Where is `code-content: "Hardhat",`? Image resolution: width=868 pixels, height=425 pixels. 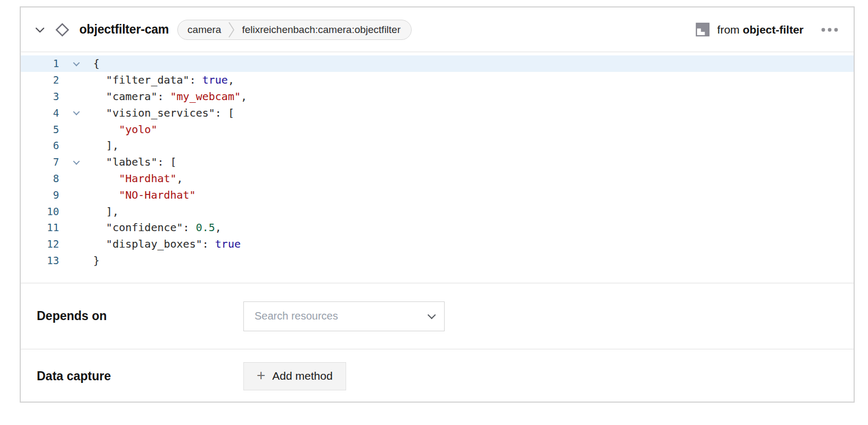 code-content: "Hardhat", is located at coordinates (138, 178).